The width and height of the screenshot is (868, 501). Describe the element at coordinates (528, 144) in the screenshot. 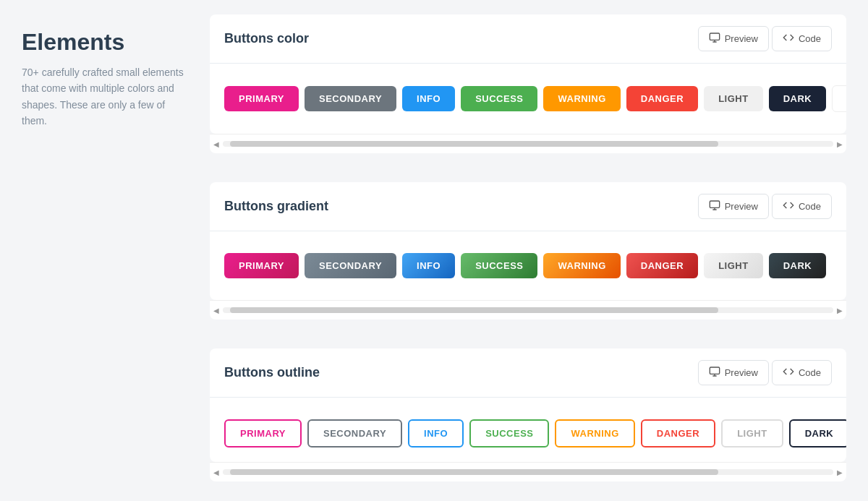

I see `scroll-track-color` at that location.